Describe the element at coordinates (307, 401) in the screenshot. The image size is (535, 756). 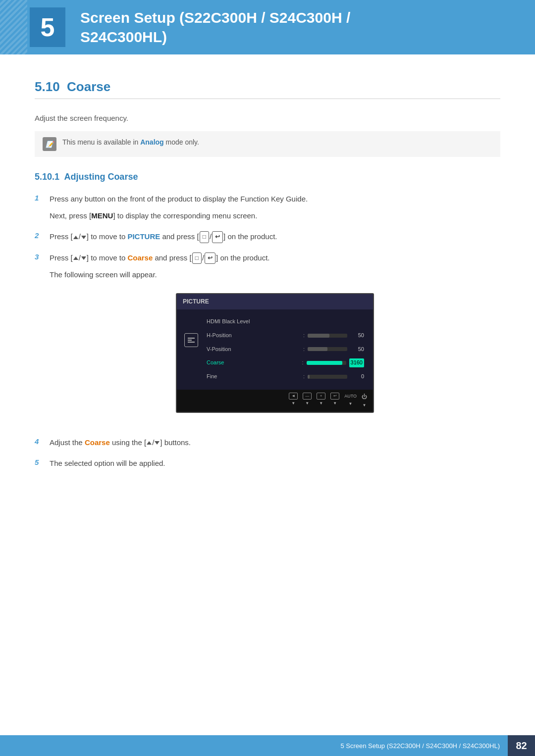
I see `footer-btn-minus: — ▼` at that location.